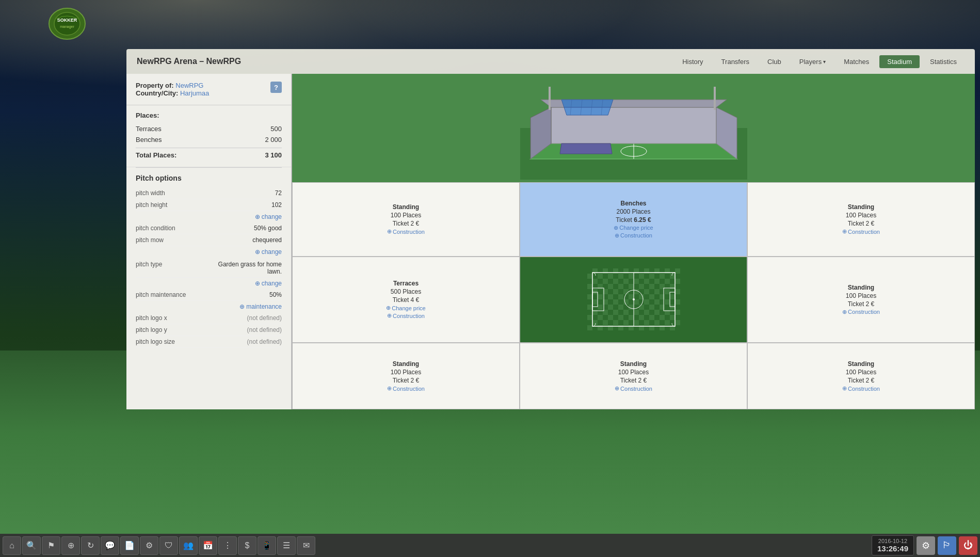  I want to click on coins-icon: $, so click(247, 546).